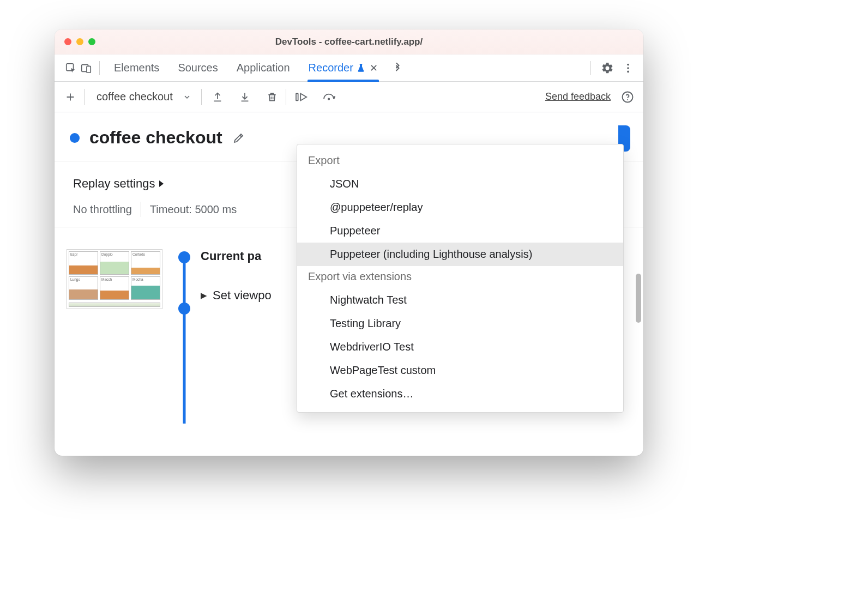 The width and height of the screenshot is (844, 616). Describe the element at coordinates (349, 42) in the screenshot. I see `window-titlebar: DevTools - coffee-cart.netlify.app/` at that location.